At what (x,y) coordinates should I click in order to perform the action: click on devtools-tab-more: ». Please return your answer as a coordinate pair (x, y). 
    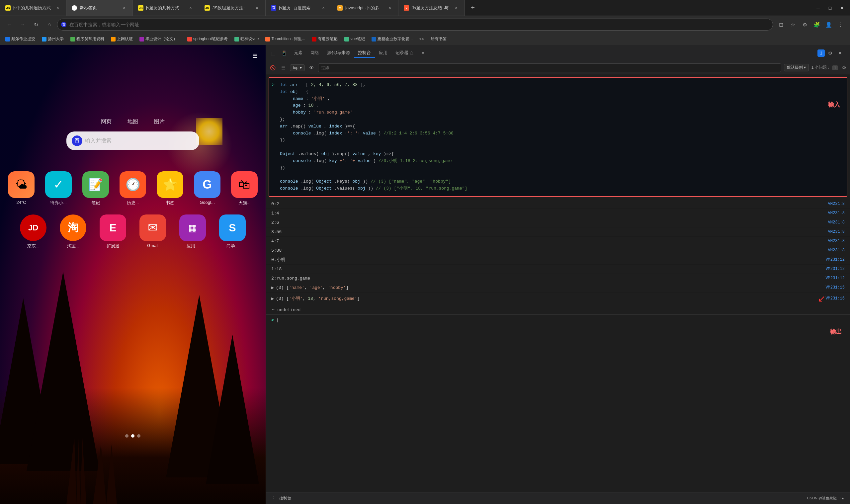
    Looking at the image, I should click on (423, 53).